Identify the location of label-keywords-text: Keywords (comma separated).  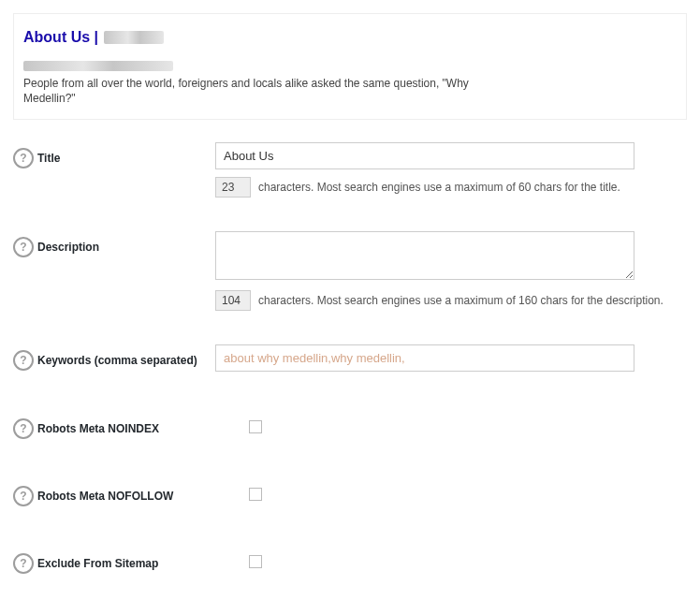
(118, 360).